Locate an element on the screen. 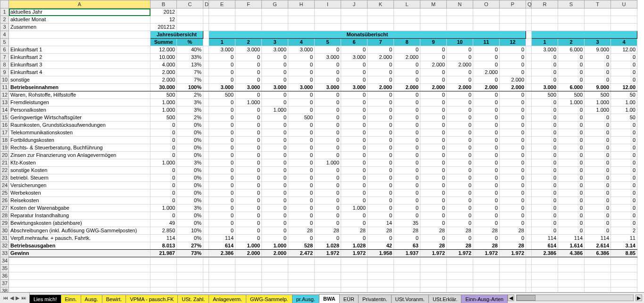 The height and width of the screenshot is (303, 644). month-header: 11 is located at coordinates (486, 42).